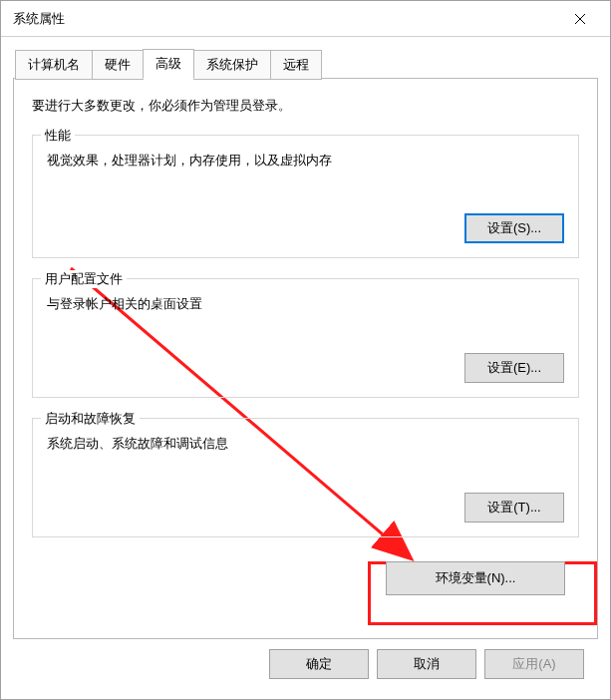 Image resolution: width=611 pixels, height=700 pixels. I want to click on startup-recovery-desc: 系统启动、系统故障和调试信息, so click(305, 444).